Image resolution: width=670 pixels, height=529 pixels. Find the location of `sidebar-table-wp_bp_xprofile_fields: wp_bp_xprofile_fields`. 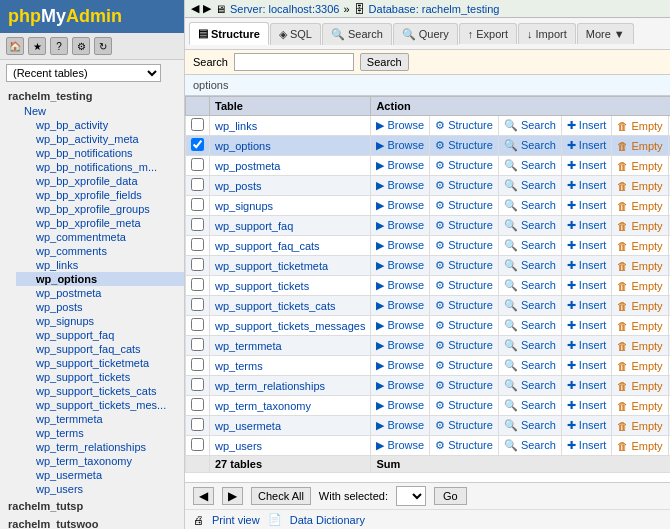

sidebar-table-wp_bp_xprofile_fields: wp_bp_xprofile_fields is located at coordinates (100, 195).